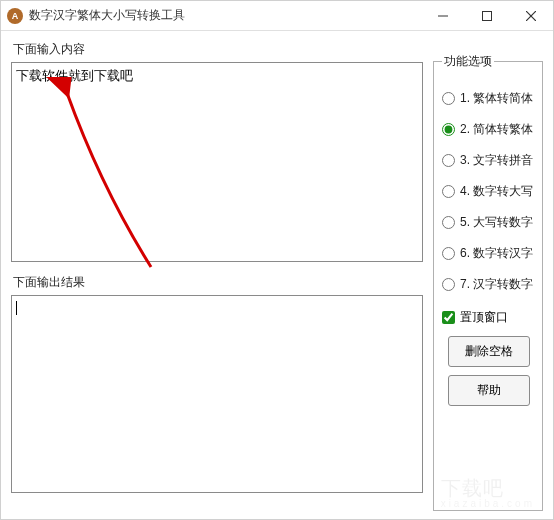 The image size is (554, 520). What do you see at coordinates (15, 16) in the screenshot?
I see `app-icon: A` at bounding box center [15, 16].